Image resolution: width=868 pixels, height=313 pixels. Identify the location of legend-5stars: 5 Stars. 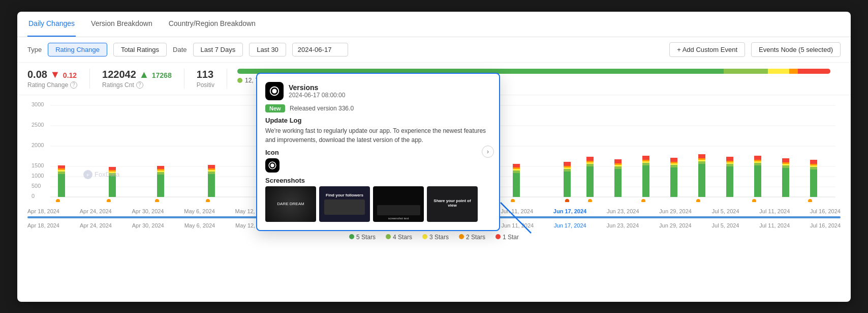
(362, 237).